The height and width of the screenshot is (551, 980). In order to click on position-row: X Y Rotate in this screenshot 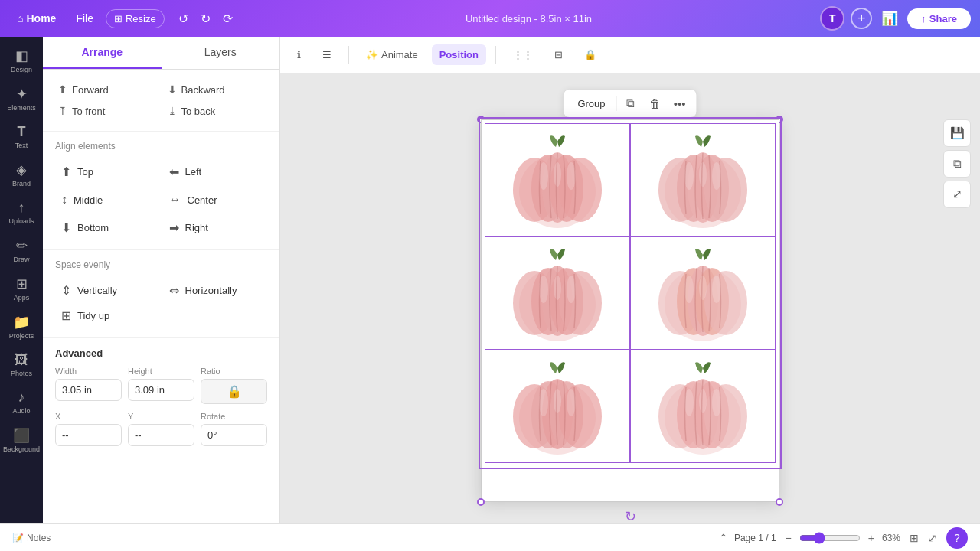, I will do `click(161, 429)`.